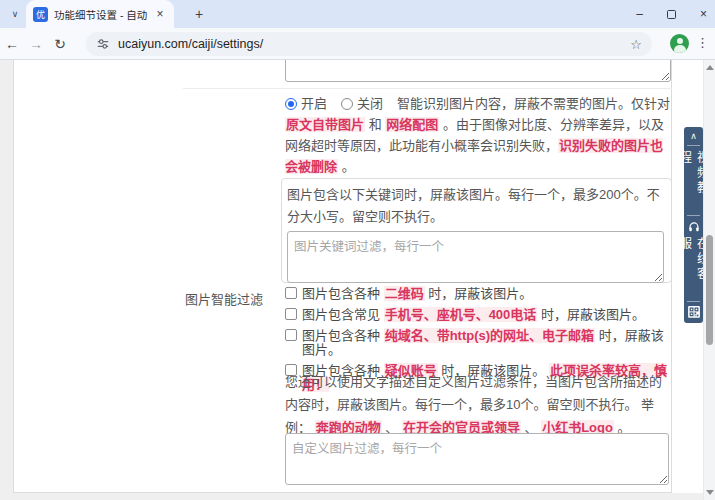 Image resolution: width=715 pixels, height=500 pixels. I want to click on forward-icon: →, so click(36, 44).